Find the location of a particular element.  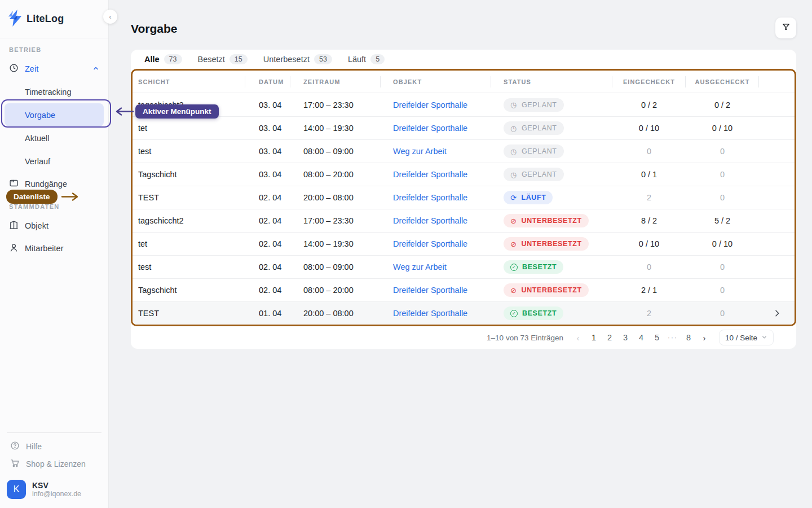

user-account: K KSV info@iqonex.de is located at coordinates (54, 489).